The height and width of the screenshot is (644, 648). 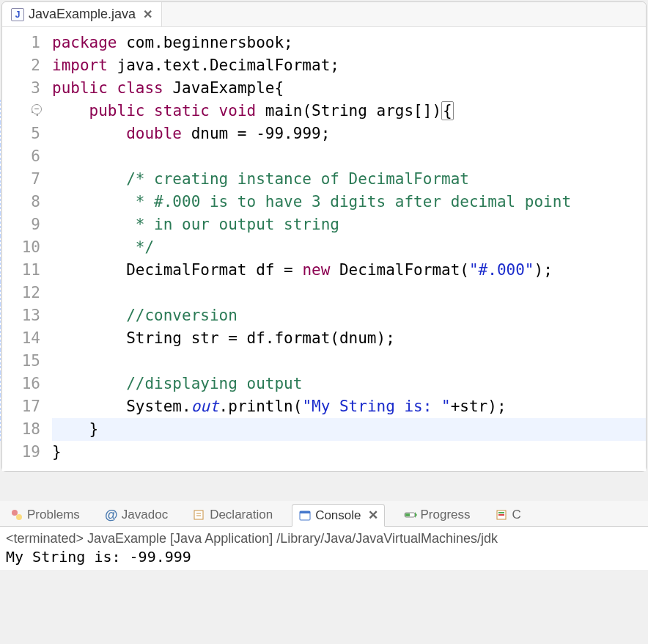 I want to click on code-line: * #.000 is to have 3 digits after decima…, so click(x=349, y=202).